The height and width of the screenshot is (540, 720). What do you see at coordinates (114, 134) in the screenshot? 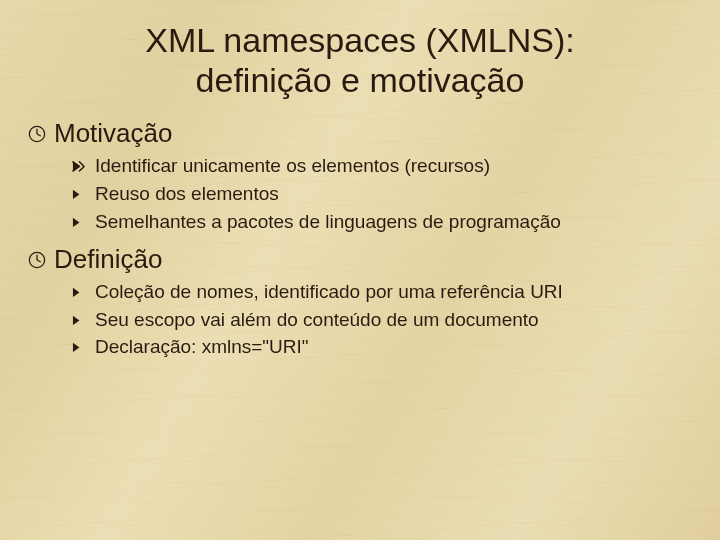
I see `section-heading-text: Motivação` at bounding box center [114, 134].